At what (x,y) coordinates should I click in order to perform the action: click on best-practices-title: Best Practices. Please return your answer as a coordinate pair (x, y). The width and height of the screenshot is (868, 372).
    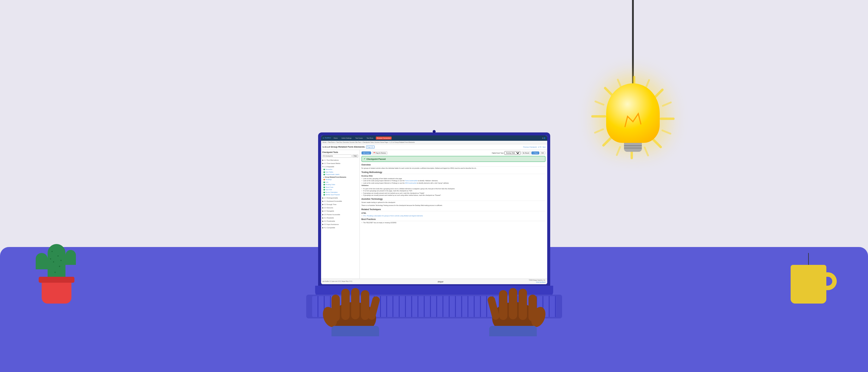
    Looking at the image, I should click on (454, 220).